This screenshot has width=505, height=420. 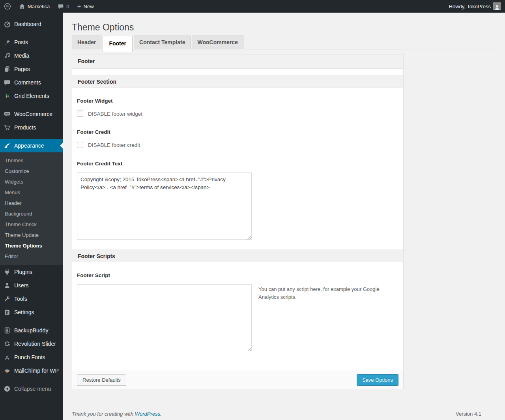 What do you see at coordinates (148, 414) in the screenshot?
I see `wordpress-link: WordPress.` at bounding box center [148, 414].